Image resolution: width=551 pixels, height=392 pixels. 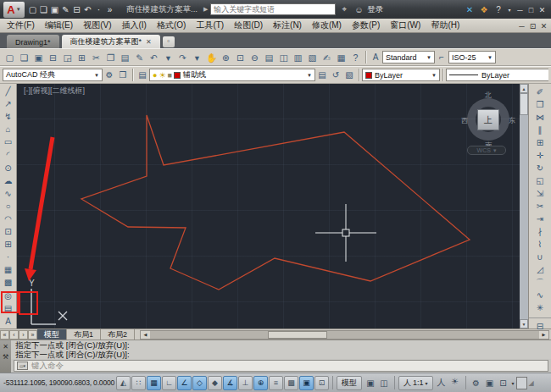 I want to click on command-suggest-icon: ▭▾, so click(x=22, y=366).